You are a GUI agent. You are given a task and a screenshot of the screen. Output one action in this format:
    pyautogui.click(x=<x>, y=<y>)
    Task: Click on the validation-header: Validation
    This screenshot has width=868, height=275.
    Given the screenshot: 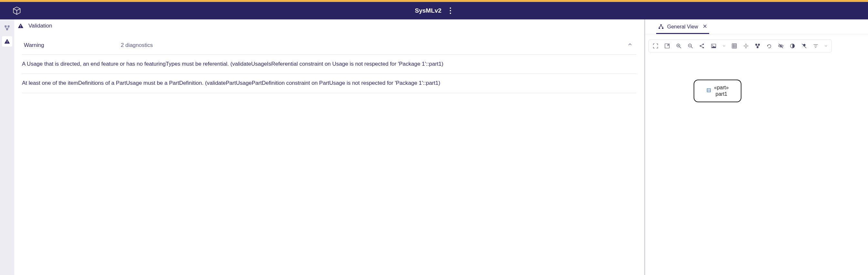 What is the action you would take?
    pyautogui.click(x=329, y=26)
    